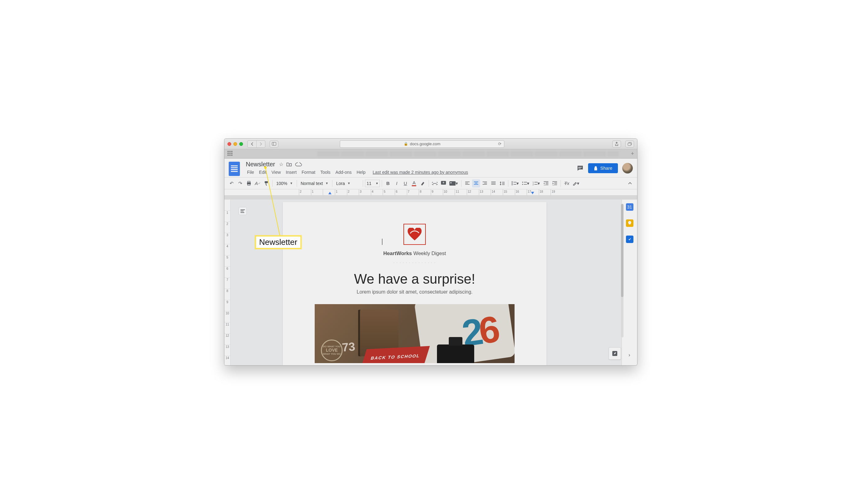 This screenshot has height=504, width=864. I want to click on insert-comment-button: +, so click(444, 183).